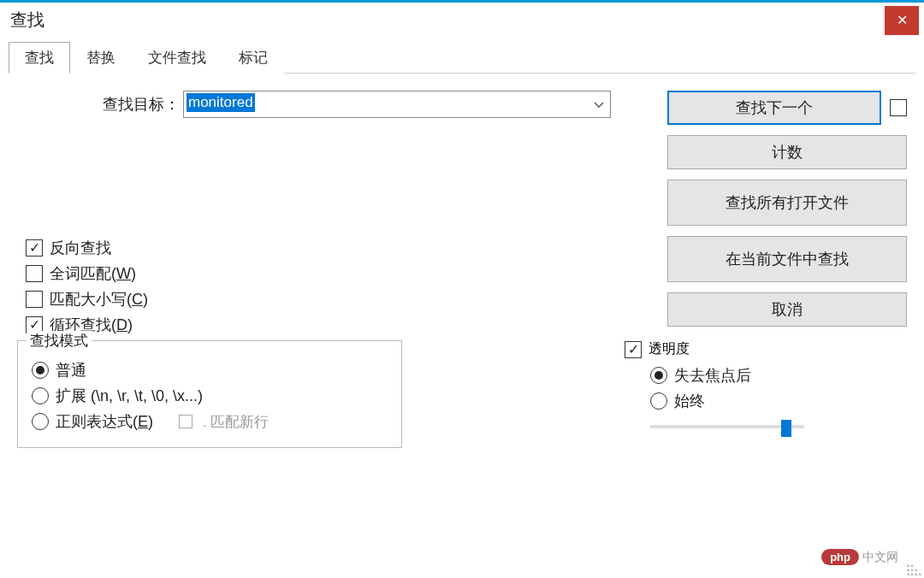 This screenshot has width=924, height=578. What do you see at coordinates (727, 375) in the screenshot?
I see `trans-lose-focus-row: 失去焦点后` at bounding box center [727, 375].